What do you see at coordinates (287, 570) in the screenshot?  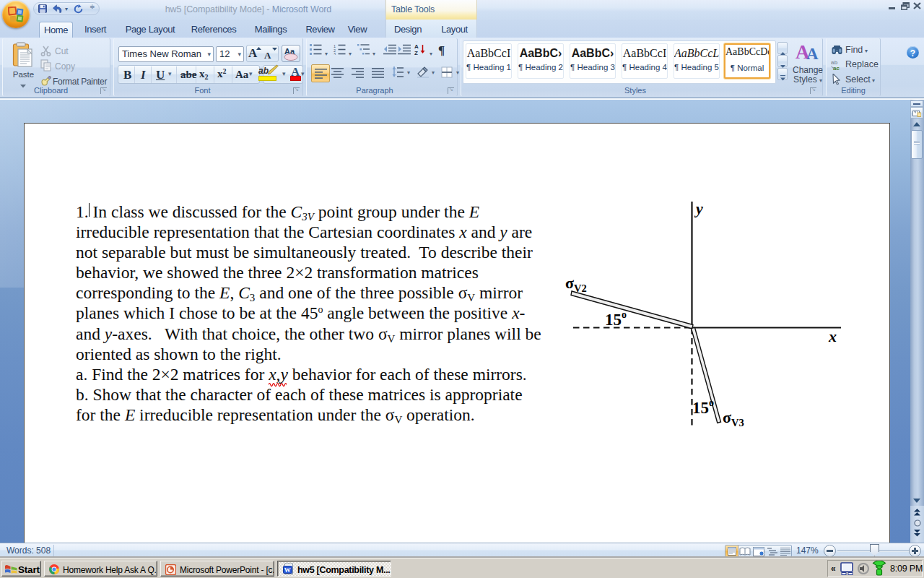 I see `svg-text: W` at bounding box center [287, 570].